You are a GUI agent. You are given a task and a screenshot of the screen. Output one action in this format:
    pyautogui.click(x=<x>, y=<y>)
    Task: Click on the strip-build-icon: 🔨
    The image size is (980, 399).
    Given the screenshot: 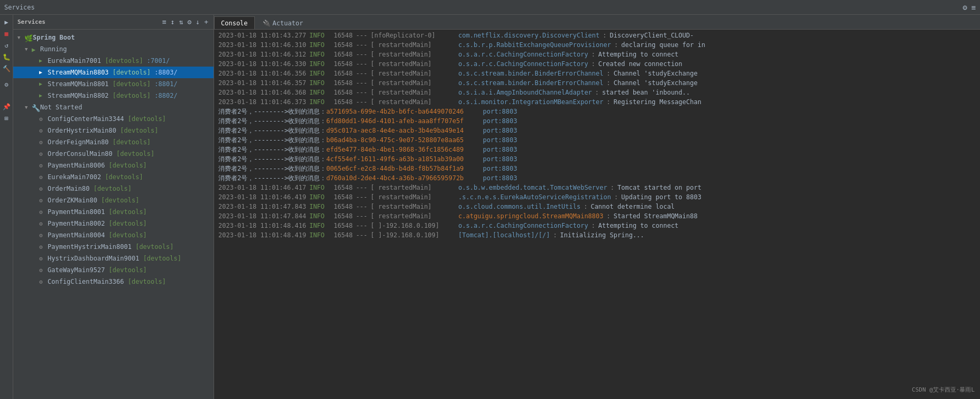 What is the action you would take?
    pyautogui.click(x=6, y=69)
    